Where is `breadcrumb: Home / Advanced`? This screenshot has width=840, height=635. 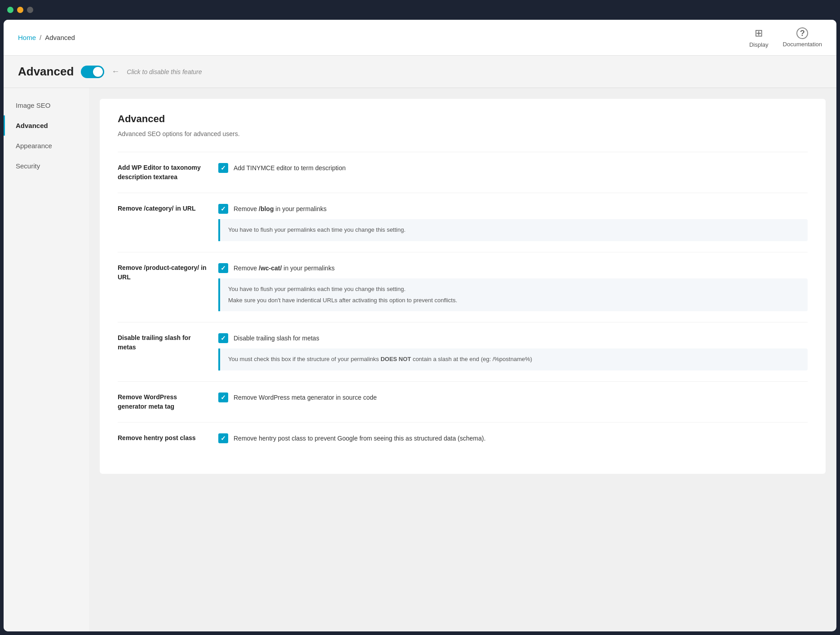 breadcrumb: Home / Advanced is located at coordinates (47, 38).